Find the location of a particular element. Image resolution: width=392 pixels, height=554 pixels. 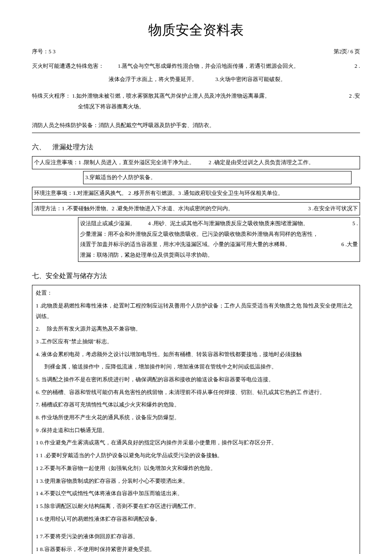

personal-precaution-box-2: 3.穿戴适当的个人防护装备。 is located at coordinates (217, 177).